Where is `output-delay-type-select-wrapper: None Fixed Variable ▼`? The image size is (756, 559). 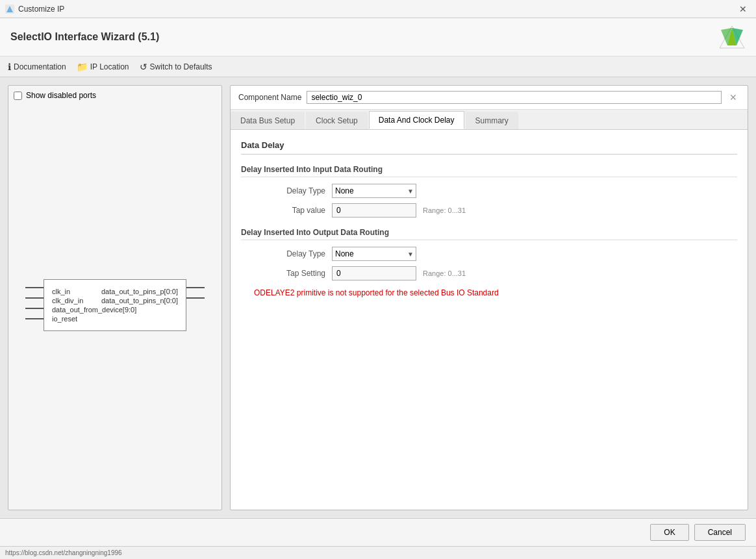 output-delay-type-select-wrapper: None Fixed Variable ▼ is located at coordinates (374, 254).